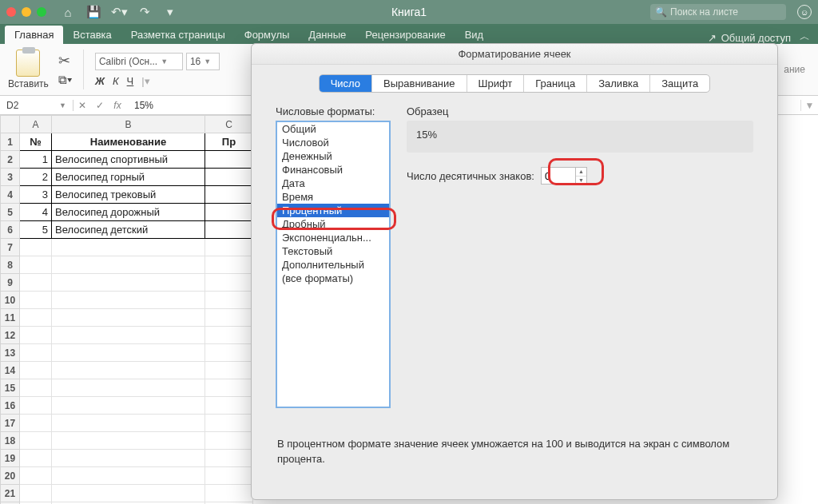 This screenshot has width=818, height=504. What do you see at coordinates (117, 105) in the screenshot?
I see `fx-icon: fx` at bounding box center [117, 105].